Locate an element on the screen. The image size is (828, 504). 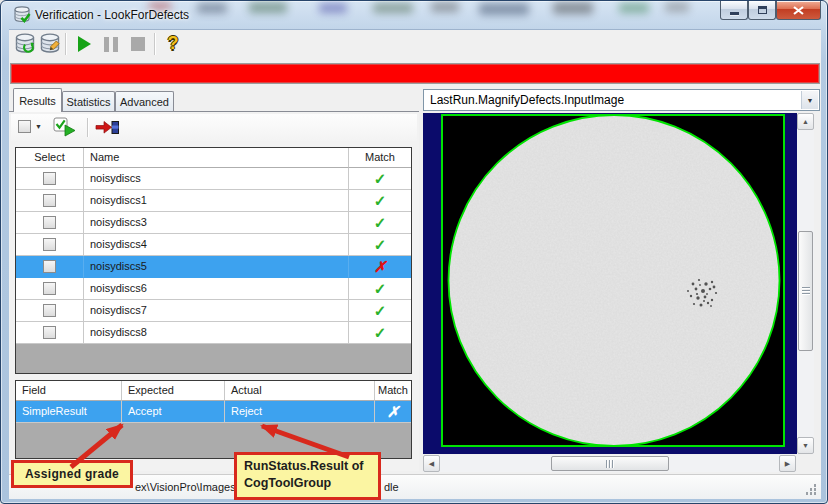
scroll-up-icon: ▲ is located at coordinates (806, 122).